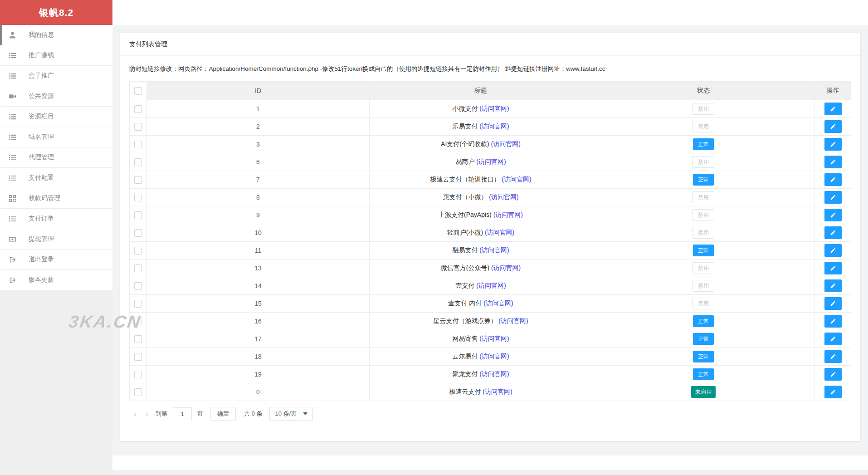  I want to click on sidebar-item-1: 推广赚钱, so click(56, 55).